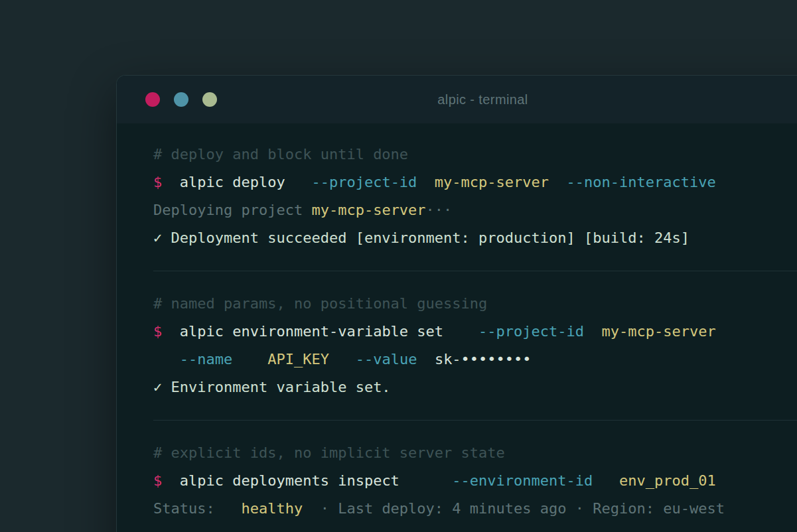 This screenshot has height=532, width=797. What do you see at coordinates (373, 360) in the screenshot?
I see `terminal-text-flag: --value` at bounding box center [373, 360].